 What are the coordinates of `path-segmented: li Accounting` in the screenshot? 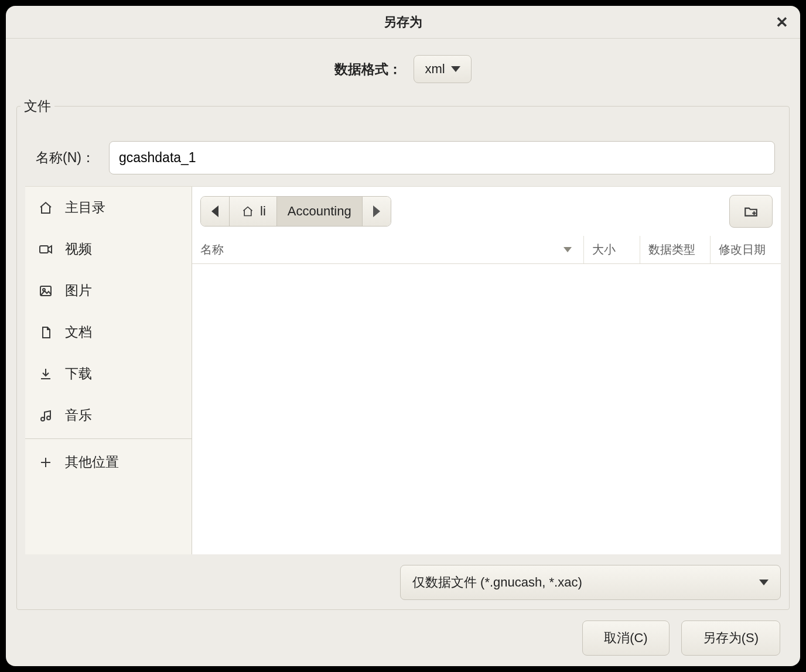 It's located at (296, 211).